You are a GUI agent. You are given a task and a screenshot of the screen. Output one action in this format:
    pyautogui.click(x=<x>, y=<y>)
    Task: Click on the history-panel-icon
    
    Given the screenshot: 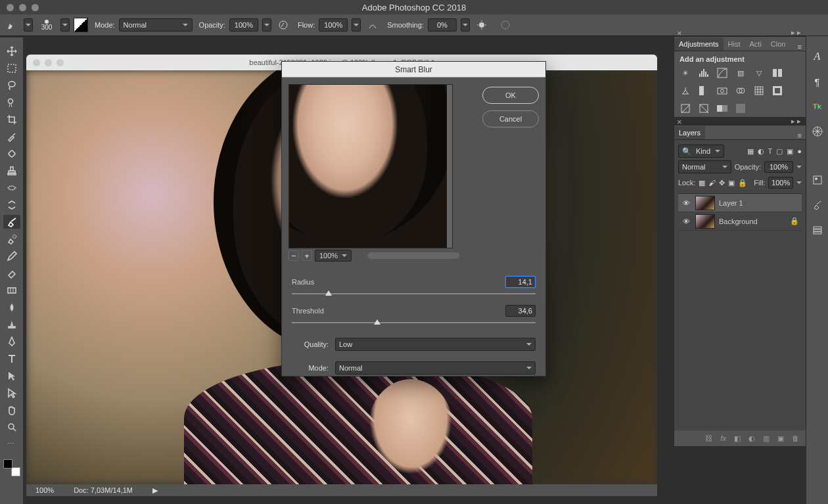 What is the action you would take?
    pyautogui.click(x=817, y=230)
    